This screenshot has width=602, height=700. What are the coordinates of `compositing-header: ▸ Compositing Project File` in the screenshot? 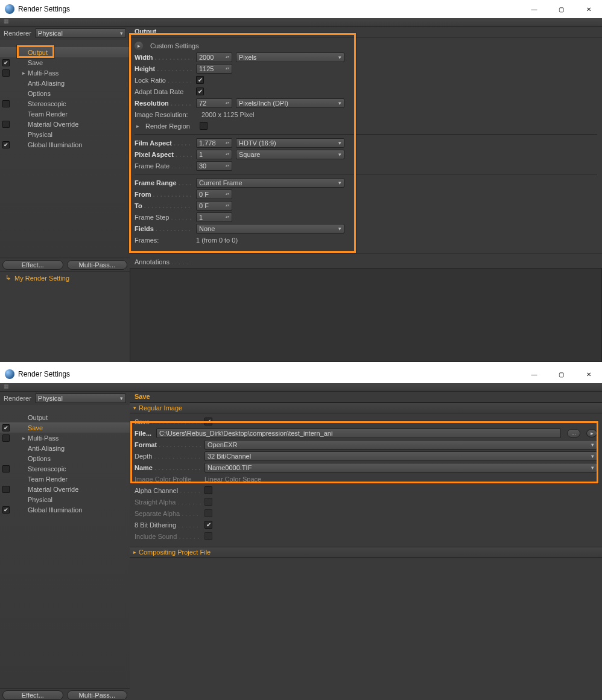 It's located at (366, 552).